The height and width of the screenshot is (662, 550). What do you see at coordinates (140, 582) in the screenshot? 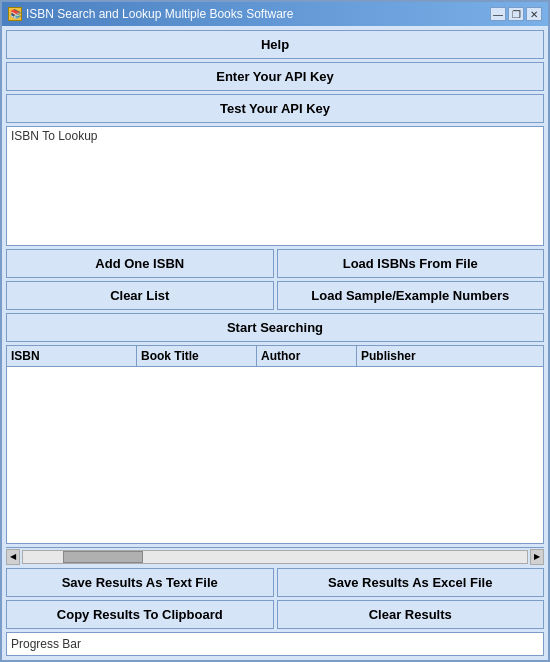
I see `save-results-text-button: Save Results As Text File` at bounding box center [140, 582].